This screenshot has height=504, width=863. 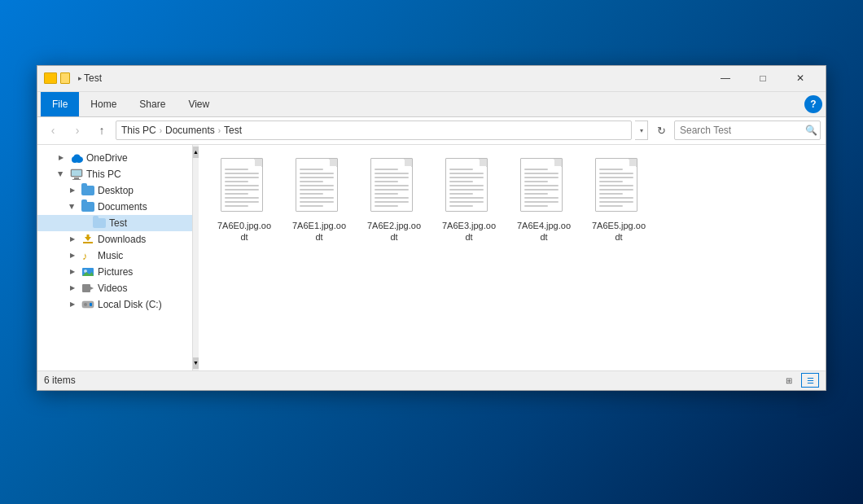 What do you see at coordinates (394, 200) in the screenshot?
I see `file-item: 7A6E2.jpg.oodt` at bounding box center [394, 200].